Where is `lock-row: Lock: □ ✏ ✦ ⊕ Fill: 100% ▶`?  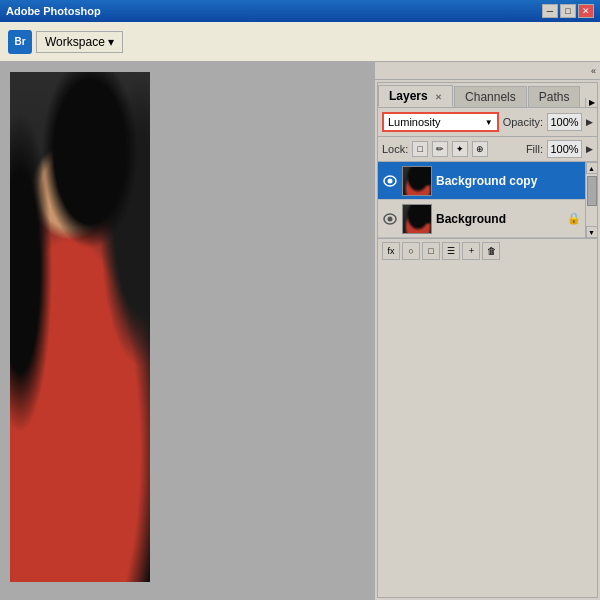
lock-row: Lock: □ ✏ ✦ ⊕ Fill: 100% ▶ is located at coordinates (488, 150).